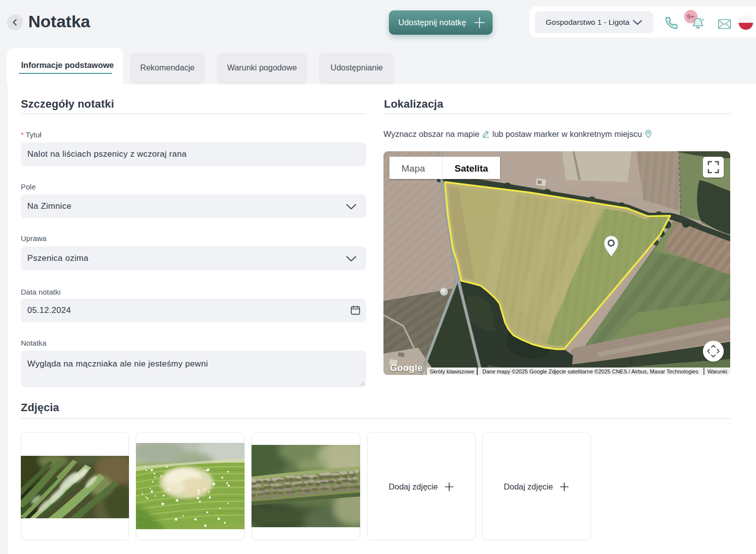 Image resolution: width=756 pixels, height=554 pixels. I want to click on svg-text: Skróty klawiszowe, so click(452, 371).